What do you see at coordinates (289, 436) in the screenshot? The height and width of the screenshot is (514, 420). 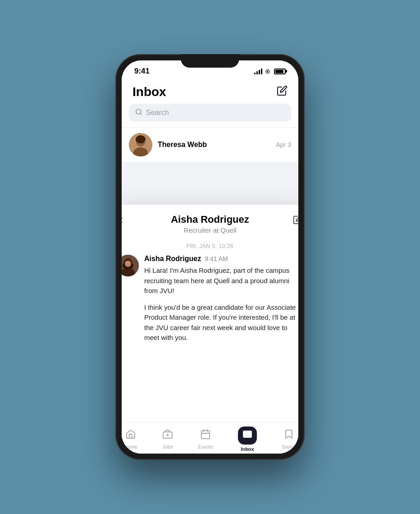 I see `saved-icon` at bounding box center [289, 436].